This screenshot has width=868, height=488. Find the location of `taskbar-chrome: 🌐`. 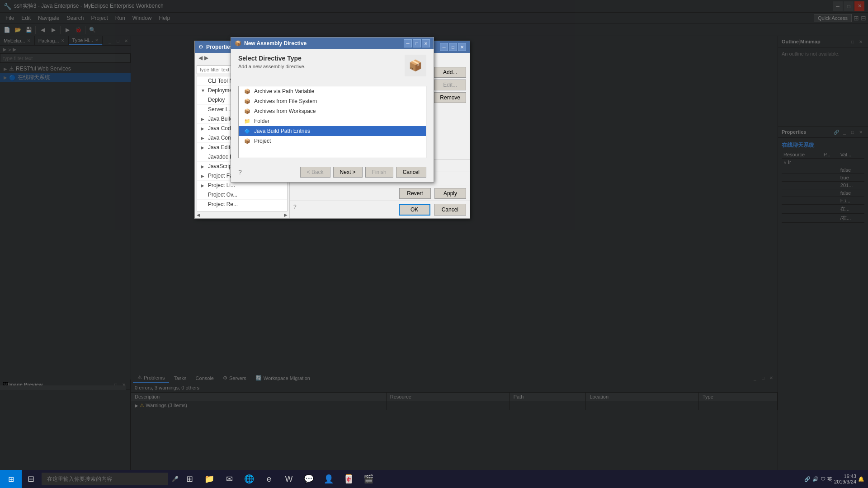

taskbar-chrome: 🌐 is located at coordinates (249, 479).